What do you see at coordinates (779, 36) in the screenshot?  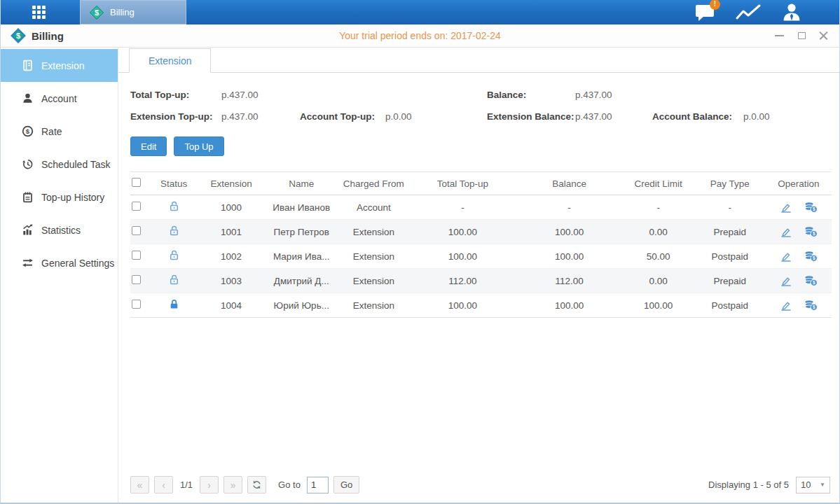 I see `minimize-button` at bounding box center [779, 36].